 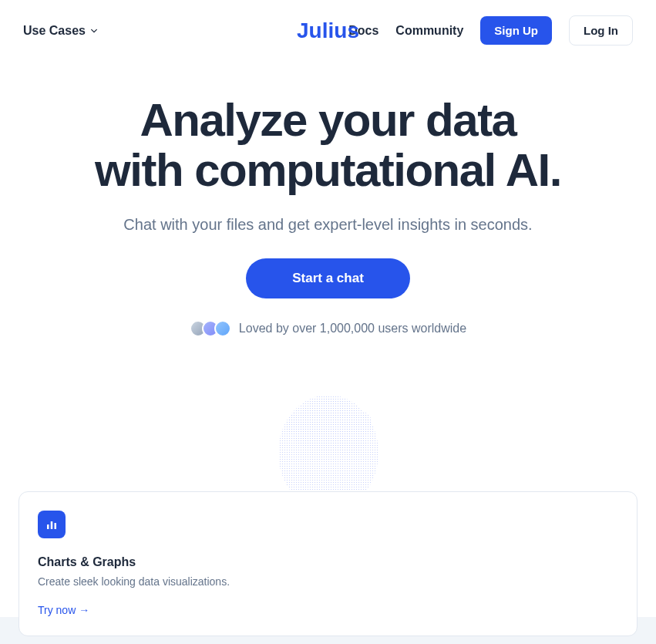 What do you see at coordinates (328, 225) in the screenshot?
I see `hero-subtitle: Chat with your files and get expert-leve…` at bounding box center [328, 225].